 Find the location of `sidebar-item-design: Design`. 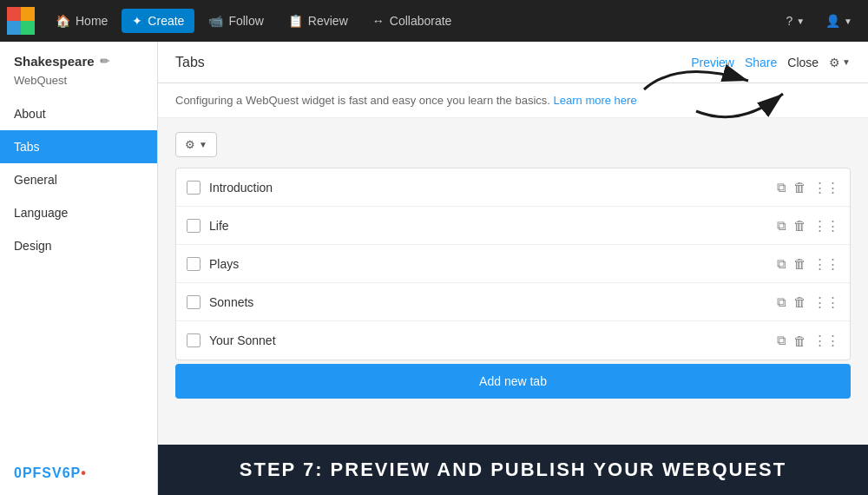

sidebar-item-design: Design is located at coordinates (78, 246).